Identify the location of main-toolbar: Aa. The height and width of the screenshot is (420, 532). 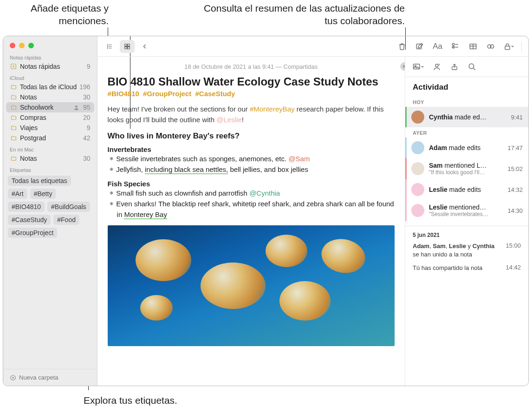
(313, 46).